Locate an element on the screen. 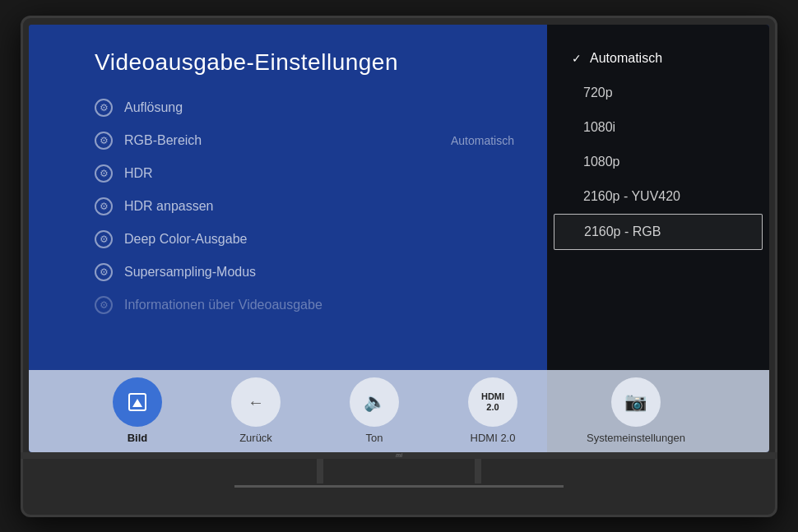 This screenshot has height=532, width=798. bottom-label-ton: Ton is located at coordinates (375, 437).